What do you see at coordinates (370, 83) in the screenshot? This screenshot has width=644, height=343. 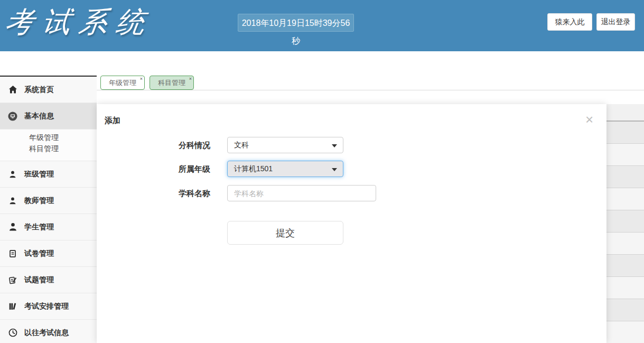 I see `tab-bar: 年级管理 × 科目管理 ×` at bounding box center [370, 83].